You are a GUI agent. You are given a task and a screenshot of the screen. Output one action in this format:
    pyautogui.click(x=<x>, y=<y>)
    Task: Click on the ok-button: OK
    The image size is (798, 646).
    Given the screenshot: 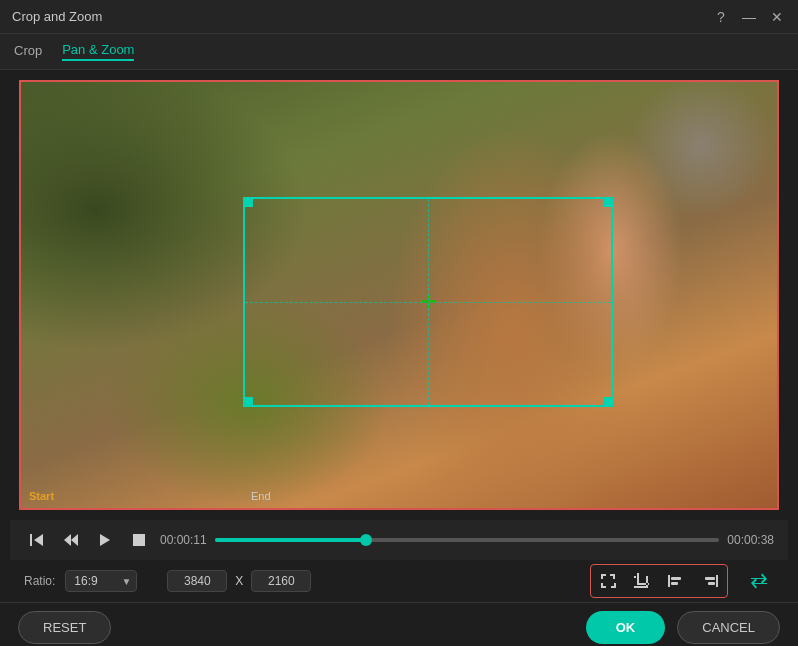 What is the action you would take?
    pyautogui.click(x=626, y=628)
    